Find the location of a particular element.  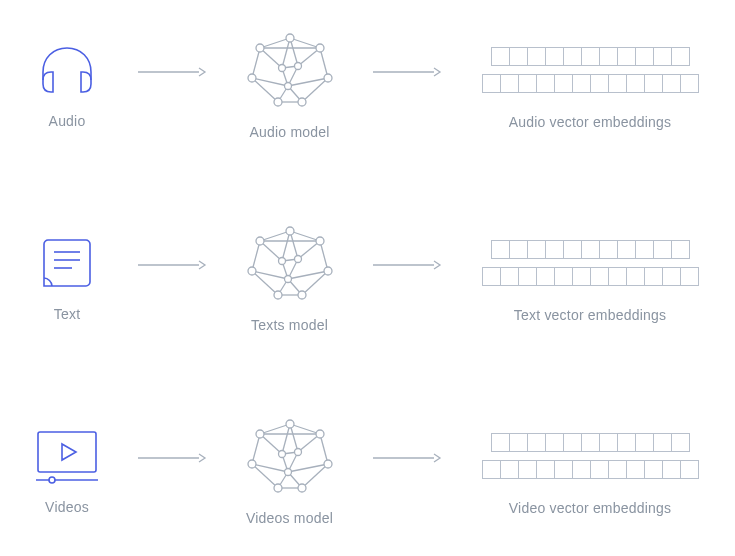

model-audio: Audio model is located at coordinates (290, 85).